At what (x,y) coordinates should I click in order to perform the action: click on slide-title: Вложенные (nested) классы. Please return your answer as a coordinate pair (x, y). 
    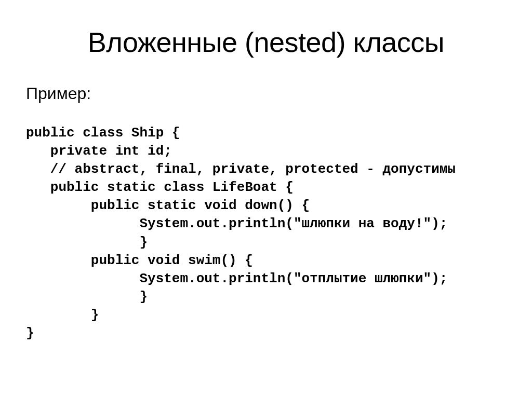
    Looking at the image, I should click on (266, 42).